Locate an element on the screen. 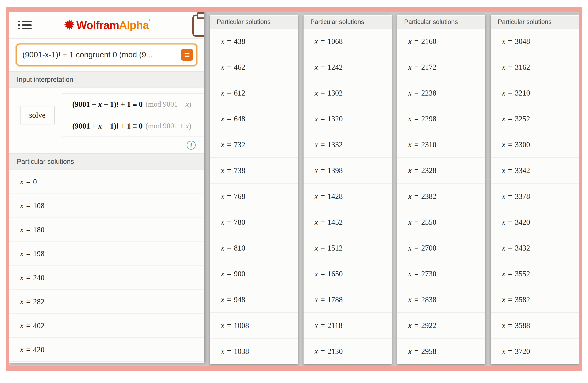  solution-value: 1320 is located at coordinates (335, 119).